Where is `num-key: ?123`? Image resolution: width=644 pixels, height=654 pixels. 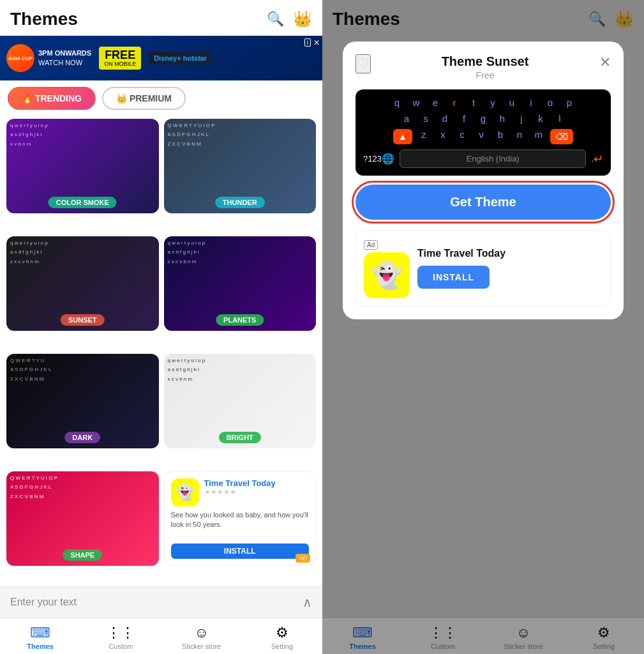
num-key: ?123 is located at coordinates (373, 158).